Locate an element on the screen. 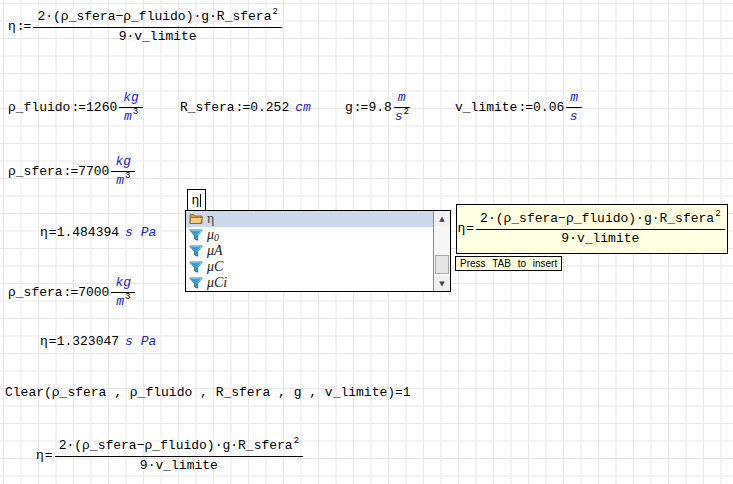 Image resolution: width=733 pixels, height=484 pixels. eta-def-lhs: η is located at coordinates (12, 27).